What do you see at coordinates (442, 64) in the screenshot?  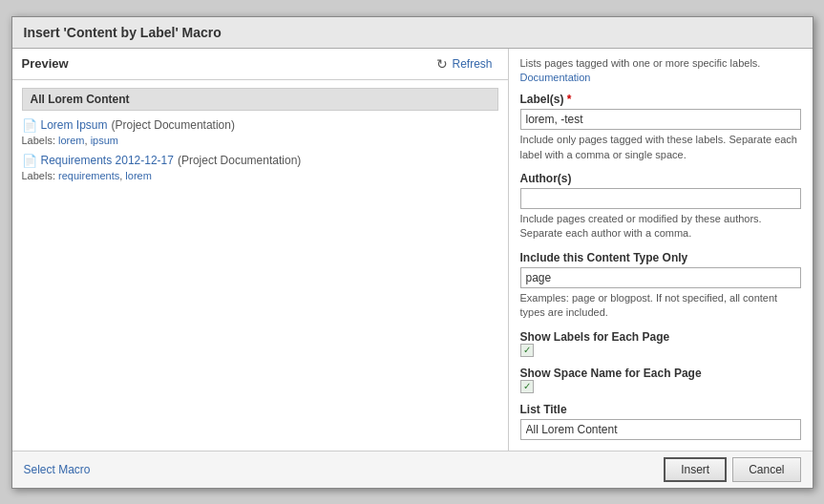 I see `refresh-icon: ↻` at bounding box center [442, 64].